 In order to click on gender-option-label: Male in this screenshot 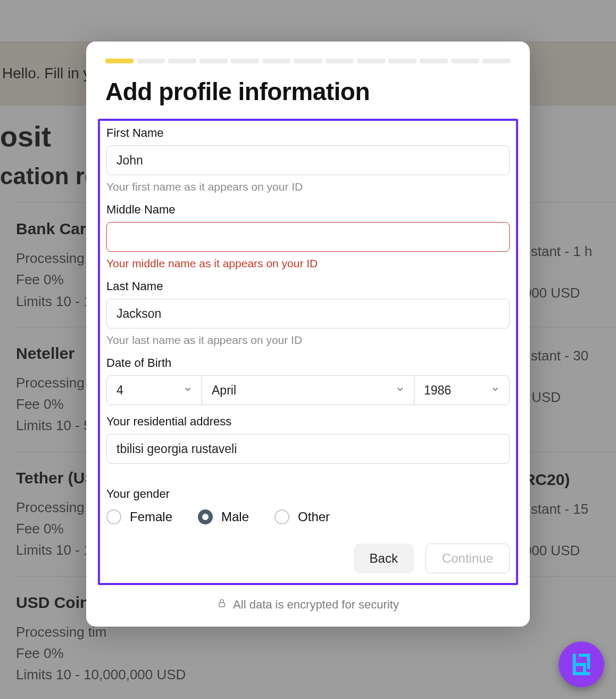, I will do `click(235, 517)`.